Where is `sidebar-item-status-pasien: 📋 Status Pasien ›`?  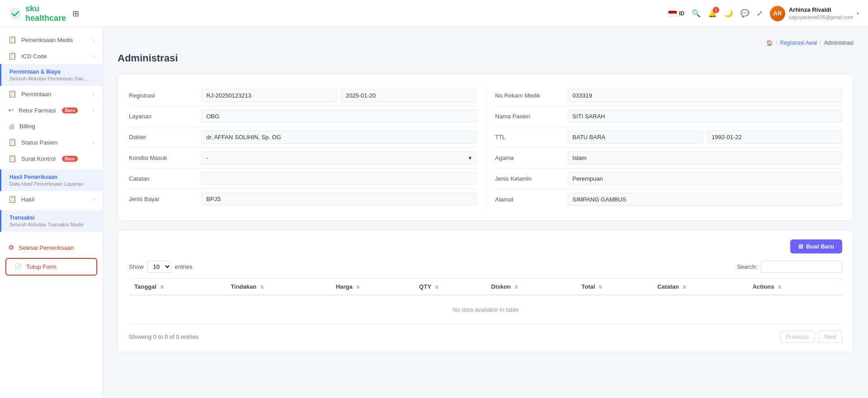
sidebar-item-status-pasien: 📋 Status Pasien › is located at coordinates (52, 142).